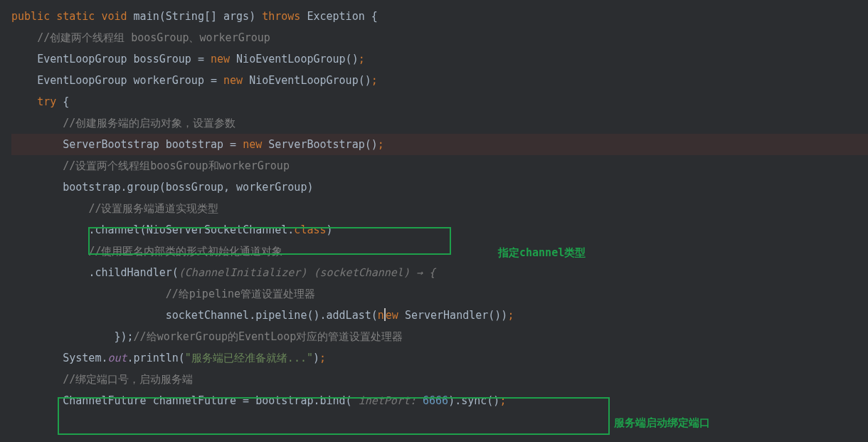 The width and height of the screenshot is (868, 442). Describe the element at coordinates (75, 16) in the screenshot. I see `keyword-static: static` at that location.